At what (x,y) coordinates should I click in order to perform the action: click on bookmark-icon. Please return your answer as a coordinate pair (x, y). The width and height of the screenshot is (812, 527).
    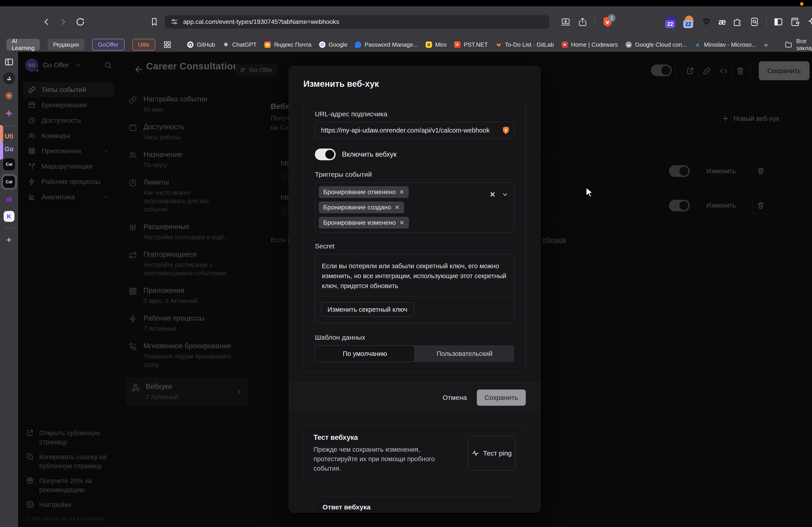
    Looking at the image, I should click on (154, 22).